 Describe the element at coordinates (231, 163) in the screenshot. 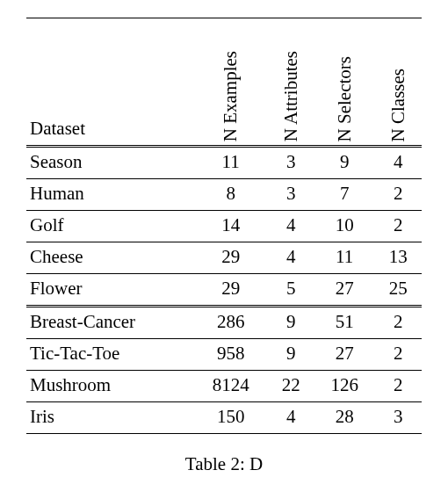

I see `cell-n-examples: 11` at that location.